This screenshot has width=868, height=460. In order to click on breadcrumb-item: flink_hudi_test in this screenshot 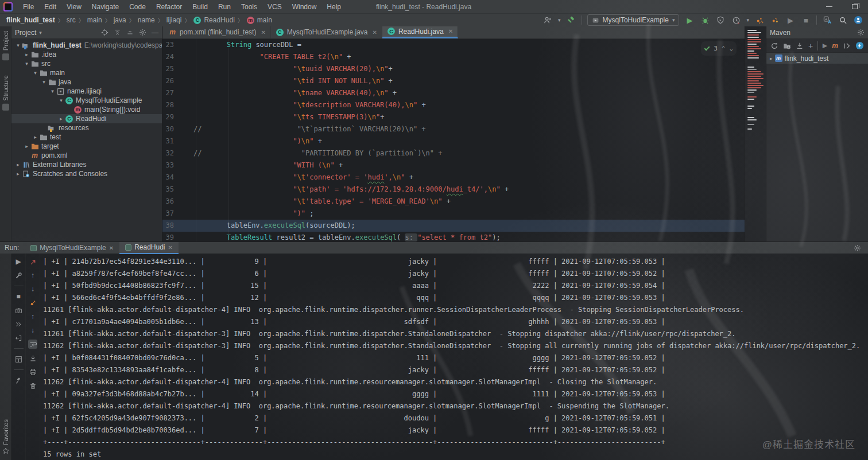, I will do `click(31, 20)`.